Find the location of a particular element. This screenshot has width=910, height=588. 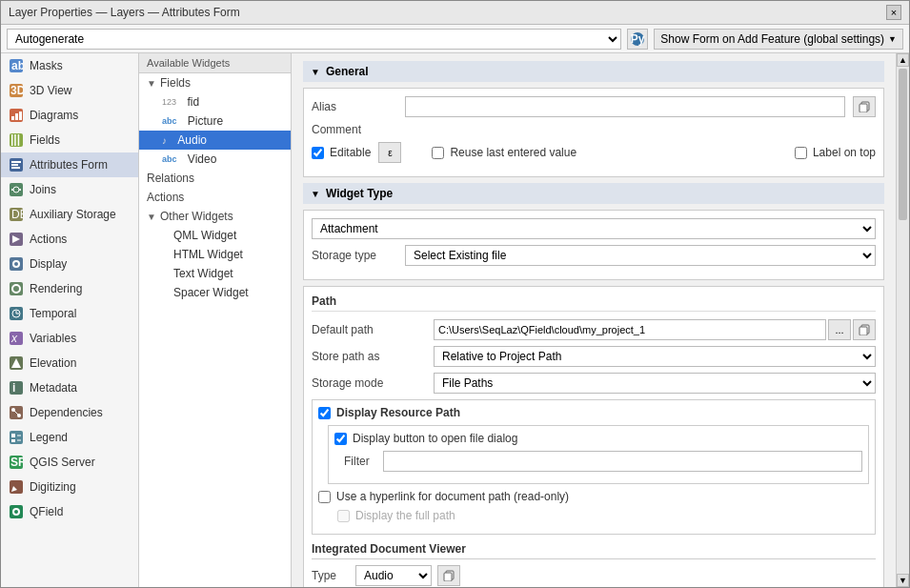

scroll-up-arrow: ▲ is located at coordinates (903, 60).